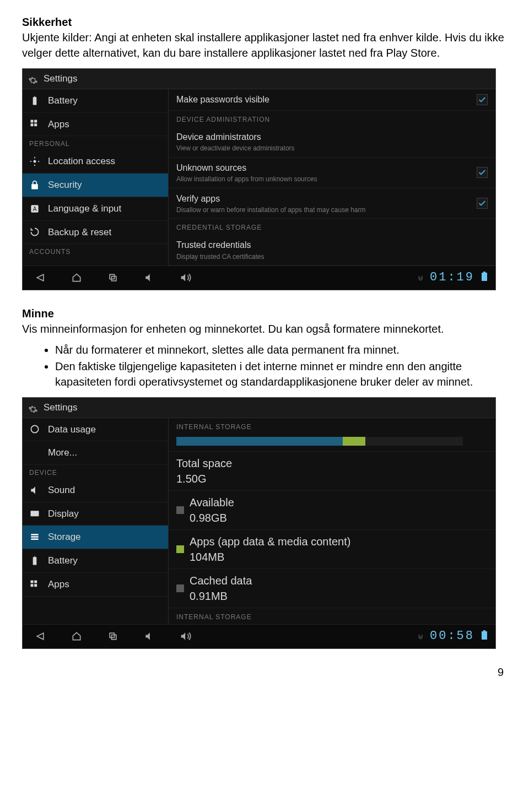 The image size is (529, 812). Describe the element at coordinates (260, 441) in the screenshot. I see `storage-bar-used` at that location.